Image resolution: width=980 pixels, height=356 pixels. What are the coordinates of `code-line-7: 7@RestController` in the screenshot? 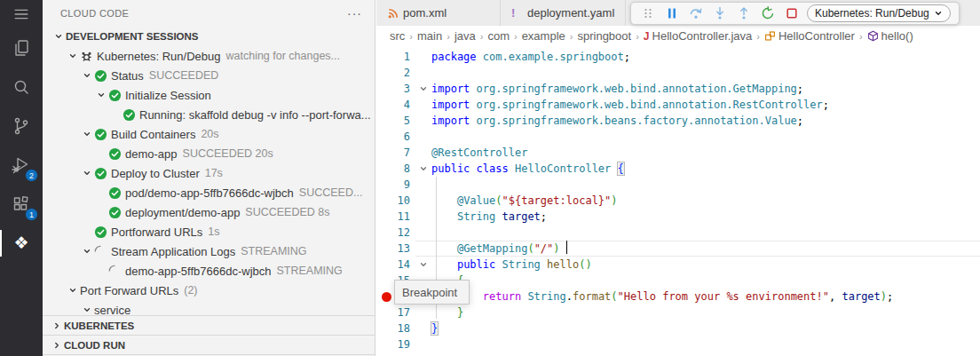 It's located at (678, 153).